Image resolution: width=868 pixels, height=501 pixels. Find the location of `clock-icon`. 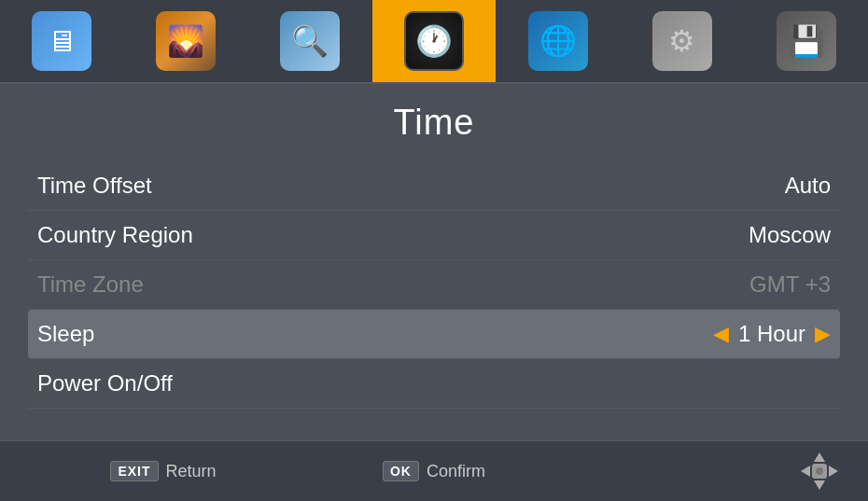

clock-icon is located at coordinates (434, 41).